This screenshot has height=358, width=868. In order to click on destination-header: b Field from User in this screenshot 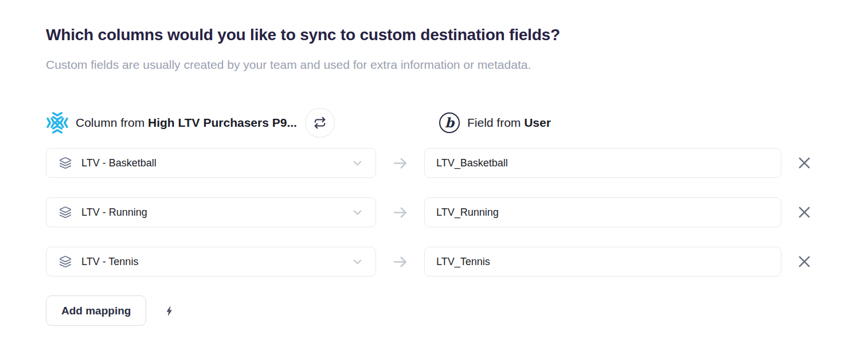, I will do `click(487, 123)`.